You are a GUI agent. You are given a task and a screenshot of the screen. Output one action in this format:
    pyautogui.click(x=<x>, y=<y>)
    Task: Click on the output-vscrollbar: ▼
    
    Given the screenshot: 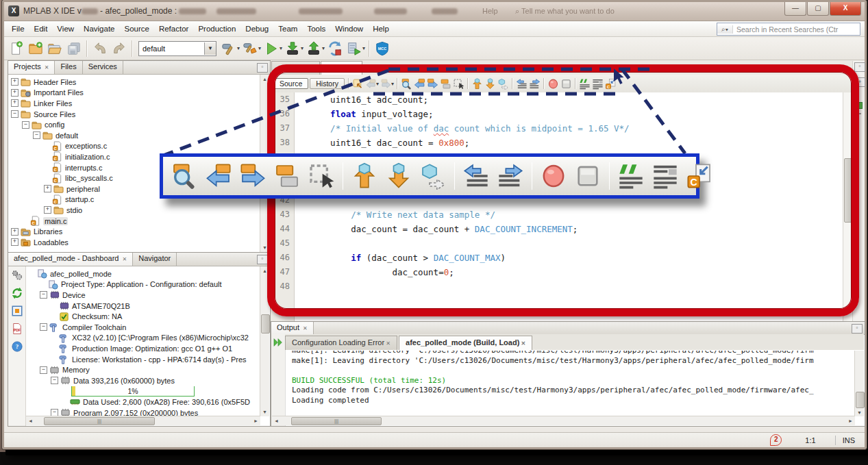 What is the action you would take?
    pyautogui.click(x=859, y=384)
    